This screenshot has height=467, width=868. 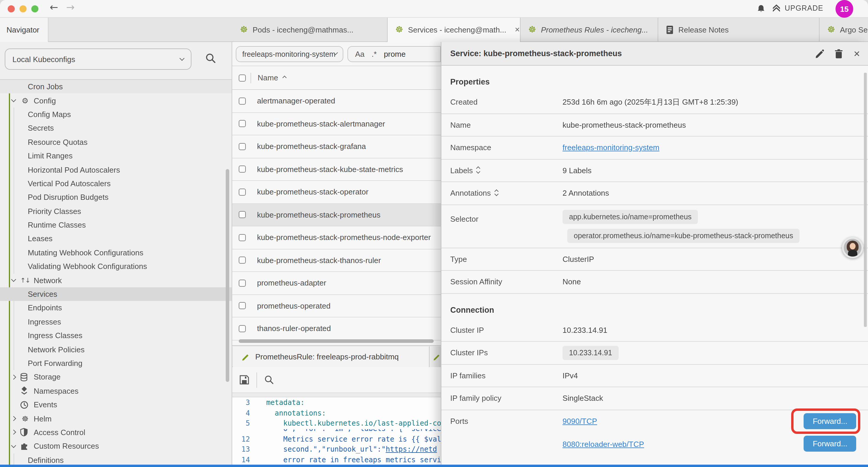 I want to click on bell-icon, so click(x=761, y=9).